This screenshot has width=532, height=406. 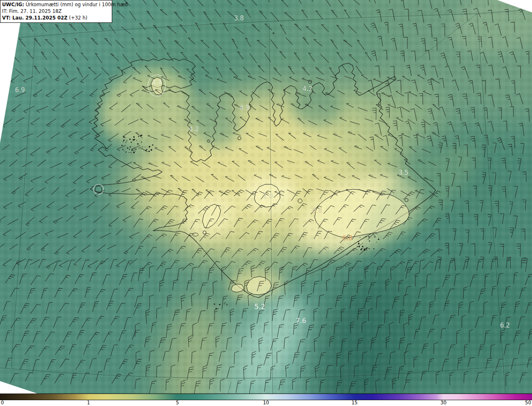 What do you see at coordinates (56, 18) in the screenshot?
I see `valid-time: VT: Lau. 29.11.2025 02Z (+32 h)` at bounding box center [56, 18].